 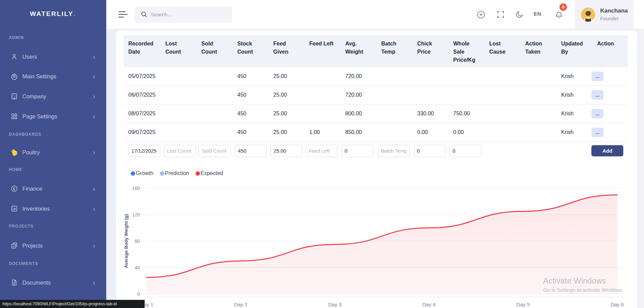 What do you see at coordinates (14, 209) in the screenshot?
I see `bar-chart-icon` at bounding box center [14, 209].